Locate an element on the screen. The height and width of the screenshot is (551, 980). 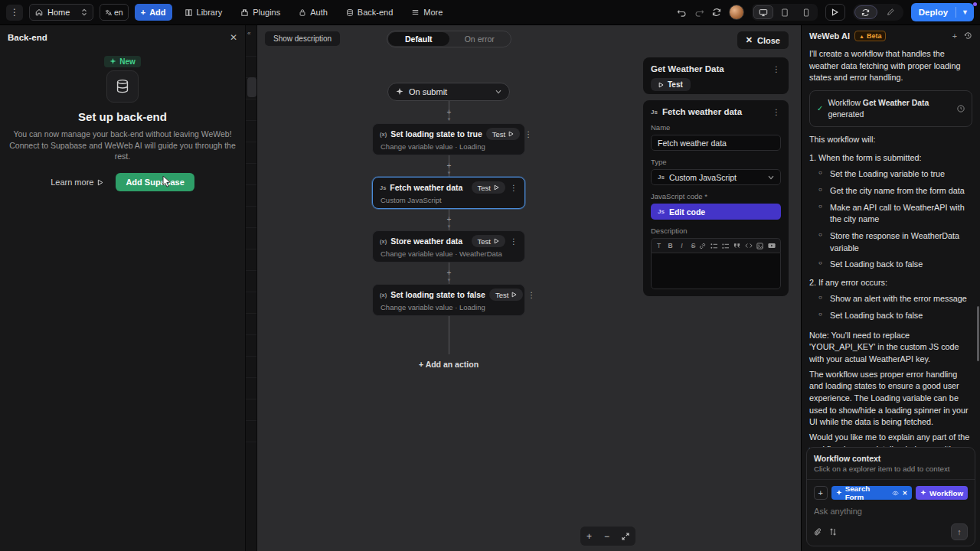
video-icon is located at coordinates (773, 246).